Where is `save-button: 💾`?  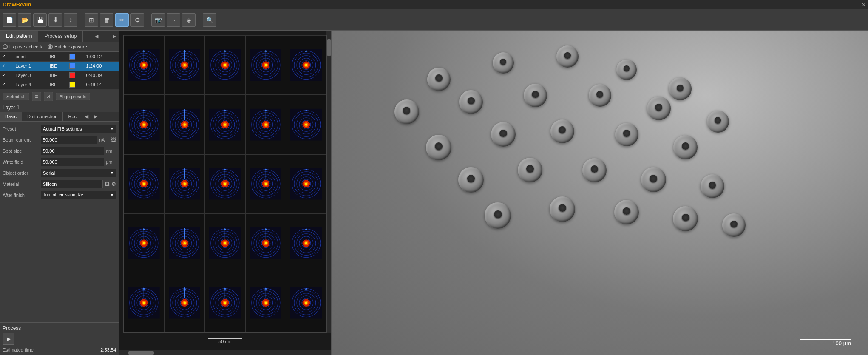 save-button: 💾 is located at coordinates (40, 20).